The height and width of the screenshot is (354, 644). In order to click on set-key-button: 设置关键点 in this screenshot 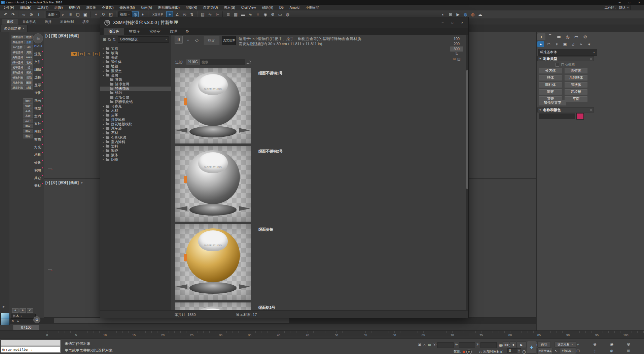, I will do `click(545, 351)`.